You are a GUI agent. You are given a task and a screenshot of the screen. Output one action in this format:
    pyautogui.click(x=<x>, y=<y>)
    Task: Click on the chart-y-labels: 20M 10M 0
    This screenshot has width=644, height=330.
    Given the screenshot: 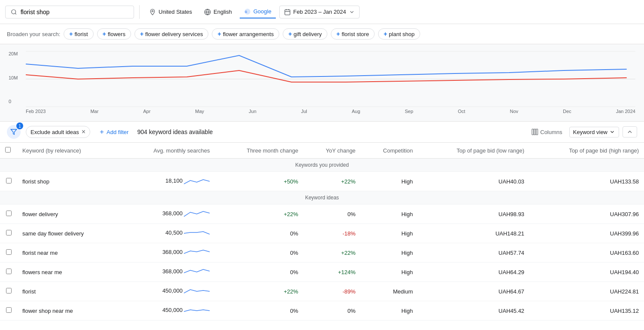 What is the action you would take?
    pyautogui.click(x=13, y=77)
    